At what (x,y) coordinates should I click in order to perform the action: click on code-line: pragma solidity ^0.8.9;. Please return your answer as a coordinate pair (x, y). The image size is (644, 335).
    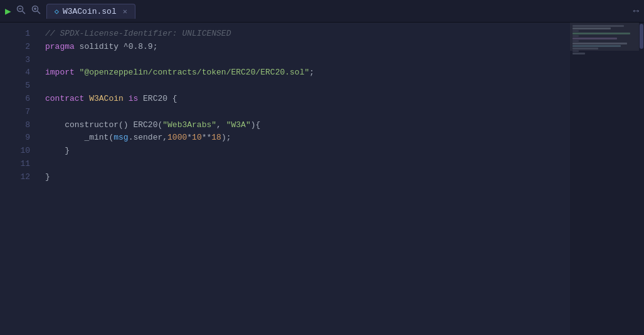
    Looking at the image, I should click on (307, 48).